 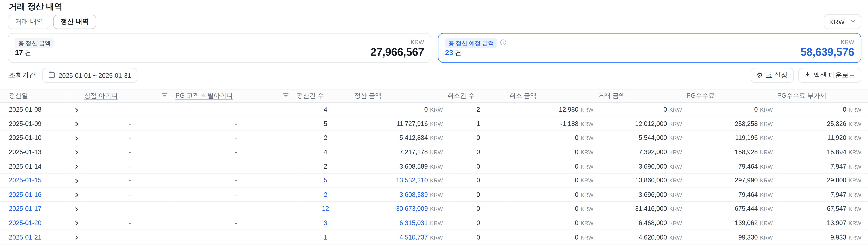 What do you see at coordinates (326, 96) in the screenshot?
I see `column-header-settlement-count: 정산건 수` at bounding box center [326, 96].